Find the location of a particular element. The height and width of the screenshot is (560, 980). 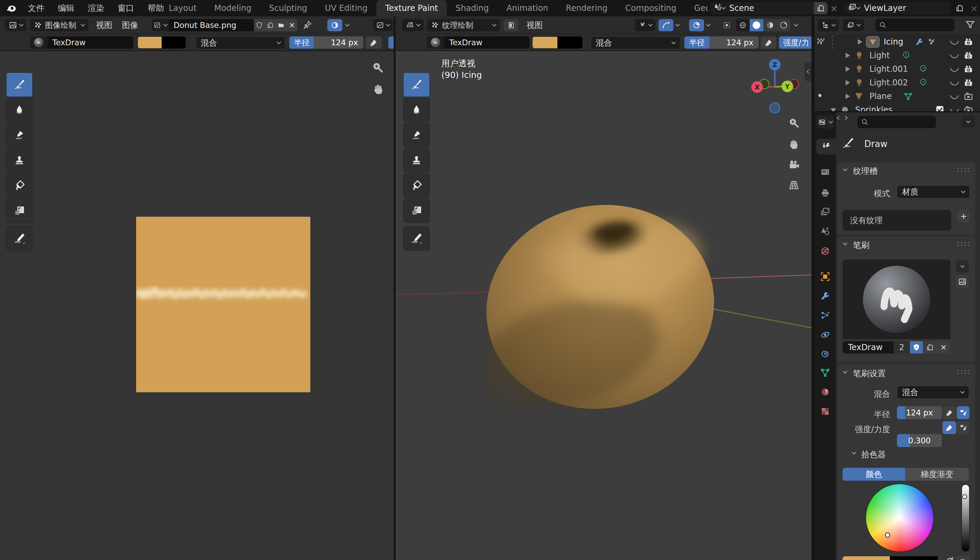

image-zoom-icon is located at coordinates (378, 68).